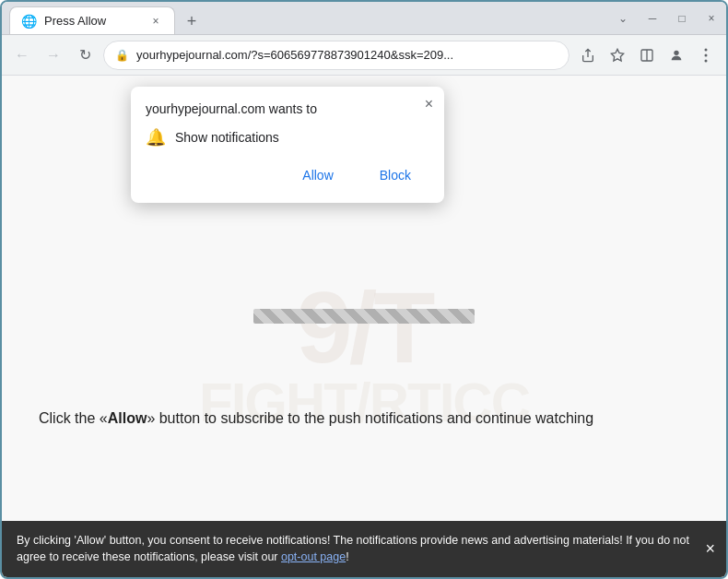 The width and height of the screenshot is (728, 579). Describe the element at coordinates (22, 55) in the screenshot. I see `back-button: ←` at that location.